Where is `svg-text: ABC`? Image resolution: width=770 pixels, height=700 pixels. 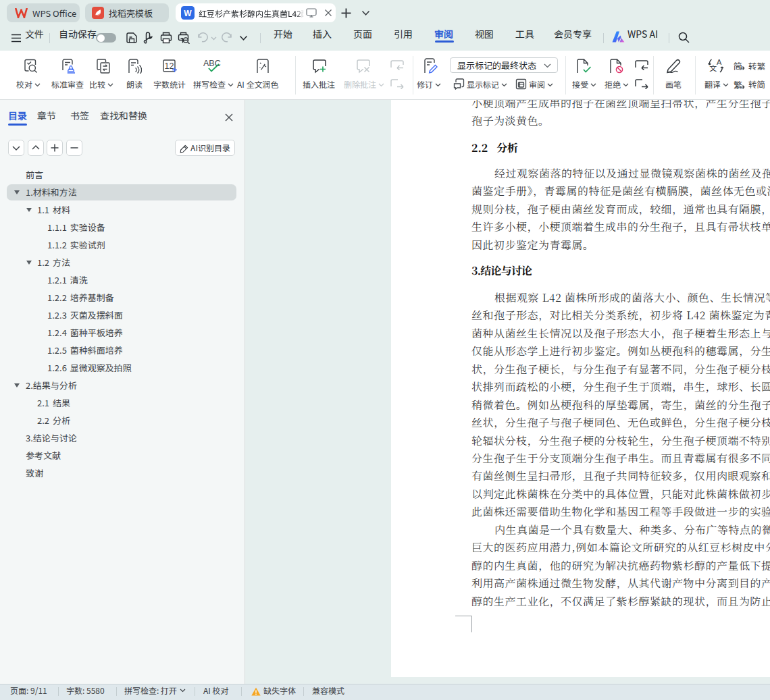
svg-text: ABC is located at coordinates (212, 63).